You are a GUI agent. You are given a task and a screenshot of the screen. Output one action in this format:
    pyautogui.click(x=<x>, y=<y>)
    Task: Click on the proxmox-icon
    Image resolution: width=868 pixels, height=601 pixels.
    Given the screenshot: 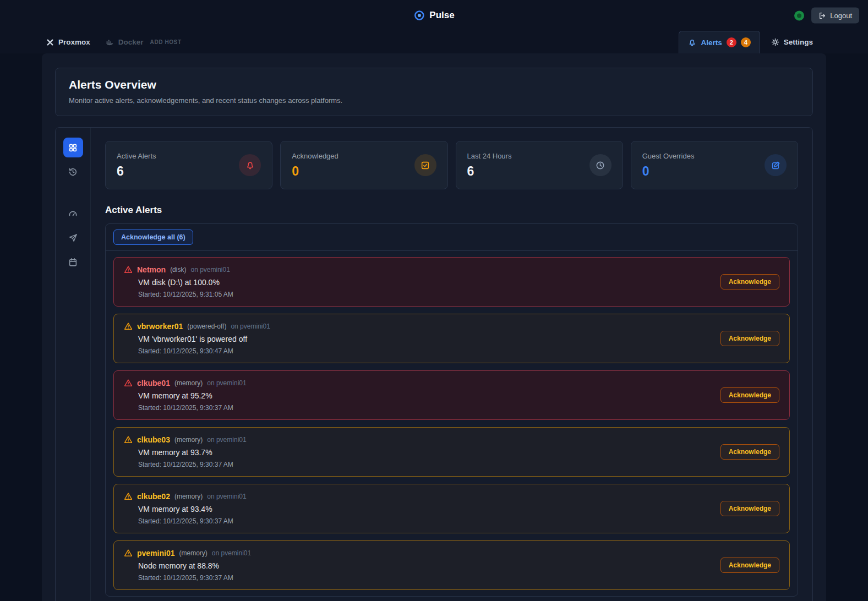 What is the action you would take?
    pyautogui.click(x=50, y=42)
    